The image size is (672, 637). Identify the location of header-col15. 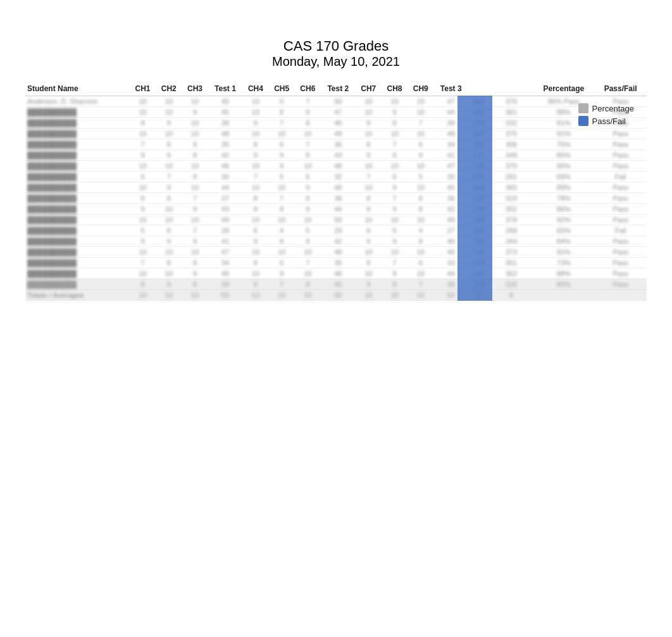
(511, 89).